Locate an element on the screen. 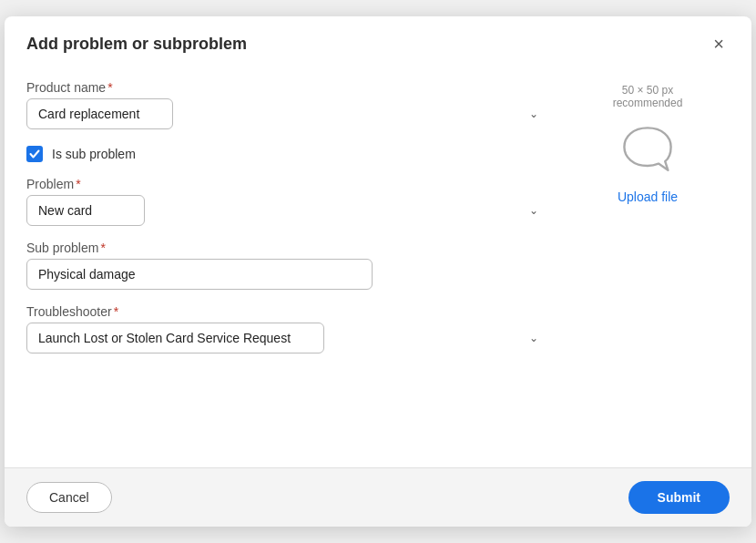 The width and height of the screenshot is (756, 543). is-sub-problem-label: Is sub problem is located at coordinates (94, 154).